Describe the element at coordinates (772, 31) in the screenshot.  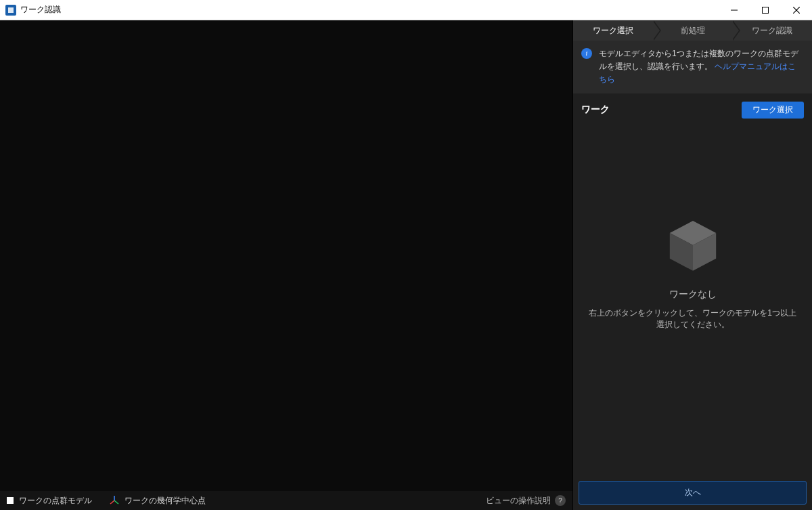
I see `step-label: ワーク認識` at that location.